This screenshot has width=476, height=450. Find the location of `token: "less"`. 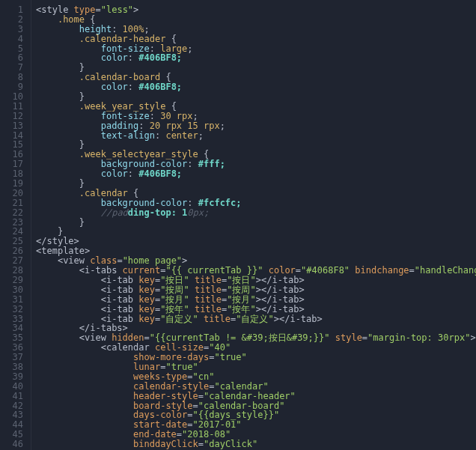

token: "less" is located at coordinates (117, 10).